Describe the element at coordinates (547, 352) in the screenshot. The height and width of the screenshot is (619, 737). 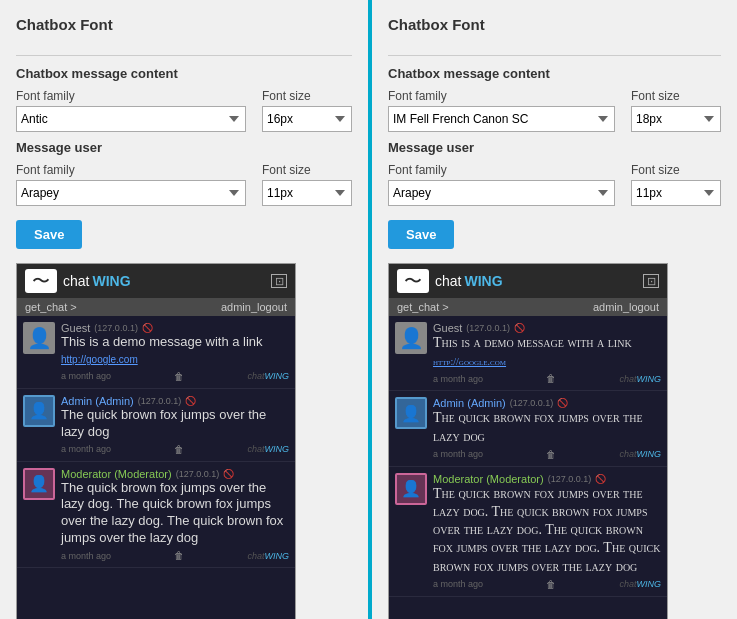
I see `right-msg-1-text: This is a demo message with a link http:…` at that location.